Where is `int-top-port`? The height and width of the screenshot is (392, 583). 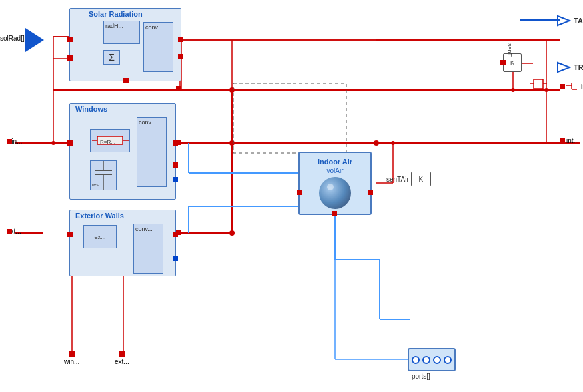
int-top-port is located at coordinates (562, 87).